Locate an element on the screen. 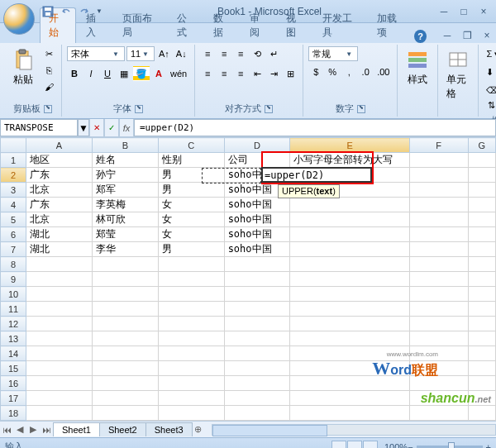 The height and width of the screenshot is (448, 496). maximize-button: □ is located at coordinates (464, 12).